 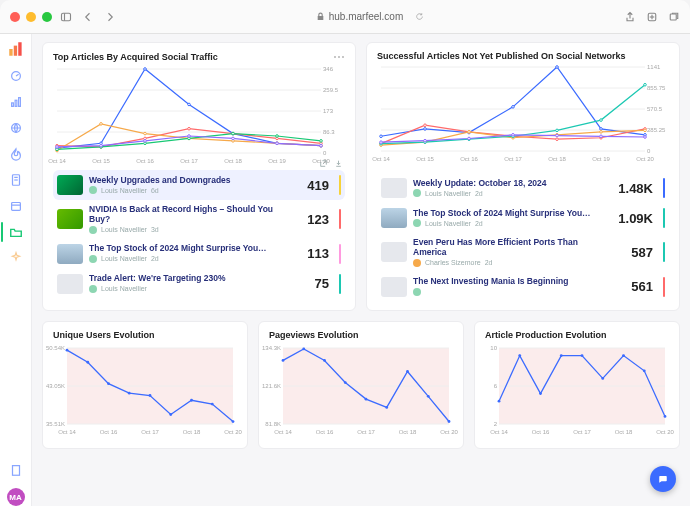 What do you see at coordinates (312, 220) in the screenshot?
I see `article-metric: 123` at bounding box center [312, 220].